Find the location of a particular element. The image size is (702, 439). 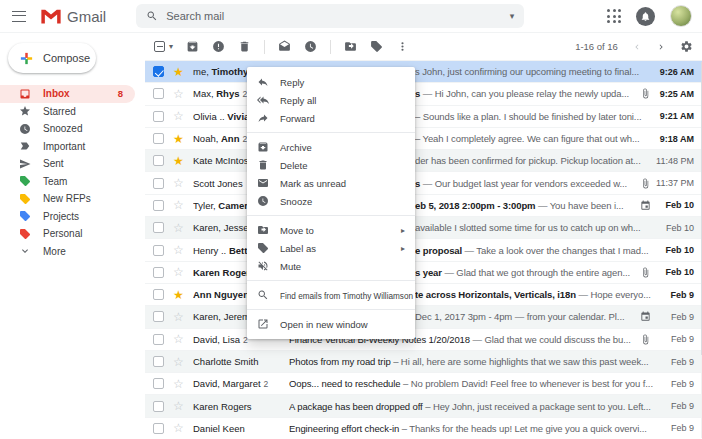

email-row: ☆David, Margaret2Oops... need to resched… is located at coordinates (424, 384).